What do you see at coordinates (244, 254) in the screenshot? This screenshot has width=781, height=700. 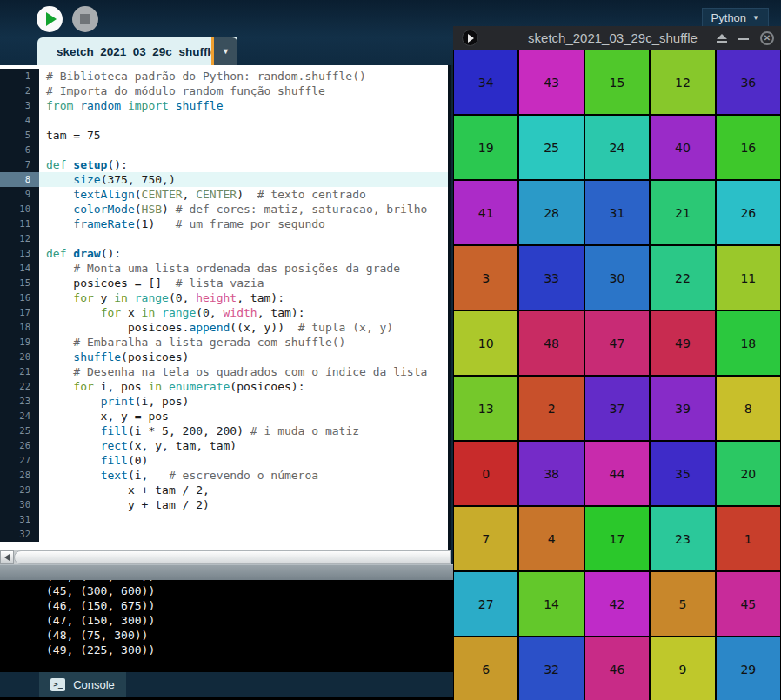 I see `code-text: def draw():` at bounding box center [244, 254].